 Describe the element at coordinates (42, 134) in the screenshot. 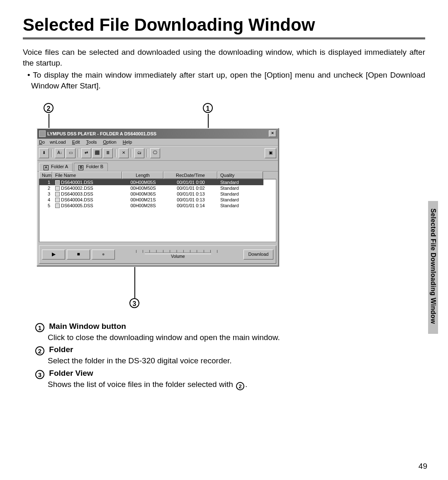

I see `system-icon` at that location.